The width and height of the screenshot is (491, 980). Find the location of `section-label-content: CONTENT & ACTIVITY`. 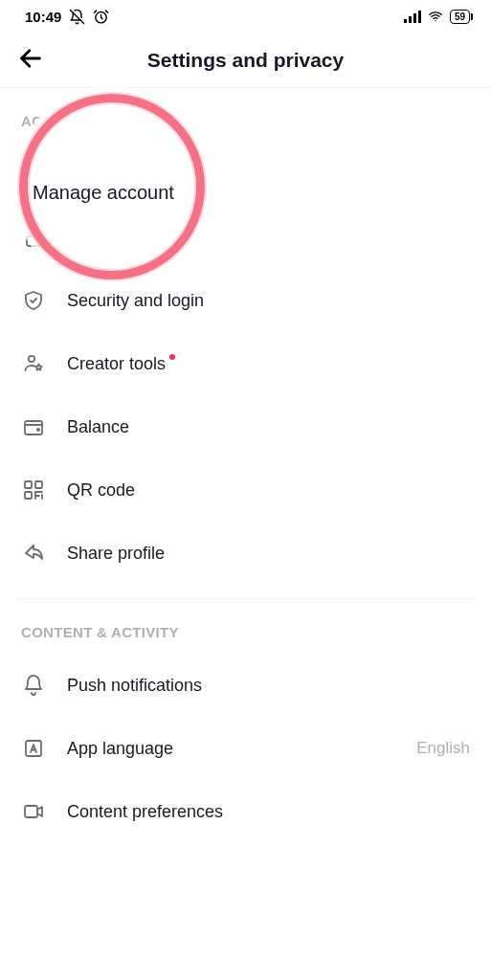

section-label-content: CONTENT & ACTIVITY is located at coordinates (245, 639).